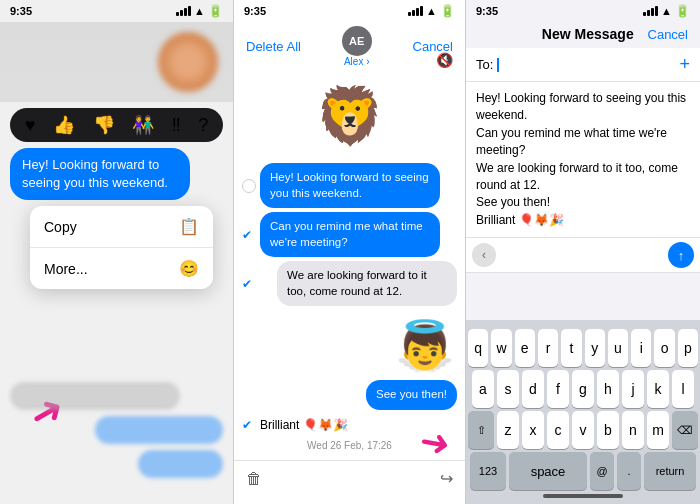 The width and height of the screenshot is (700, 504). Describe the element at coordinates (583, 430) in the screenshot. I see `keyboard-row-3: ⇧ z x c v b n m ⌫` at that location.